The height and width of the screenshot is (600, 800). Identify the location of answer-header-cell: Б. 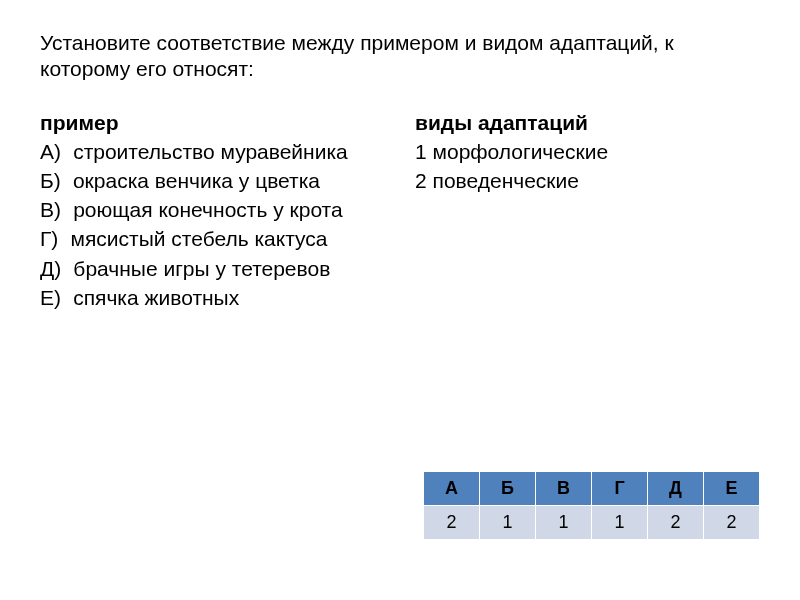
(508, 489).